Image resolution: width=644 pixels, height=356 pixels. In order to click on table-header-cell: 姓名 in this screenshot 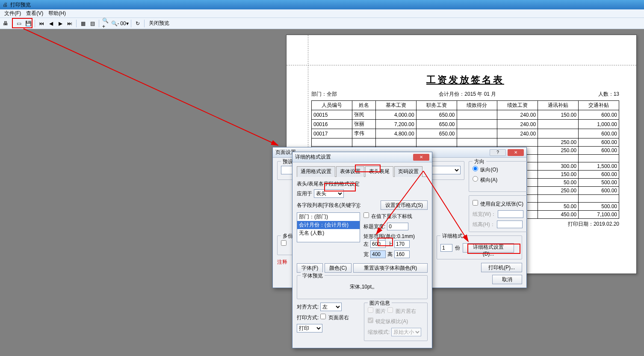, I will do `click(363, 106)`.